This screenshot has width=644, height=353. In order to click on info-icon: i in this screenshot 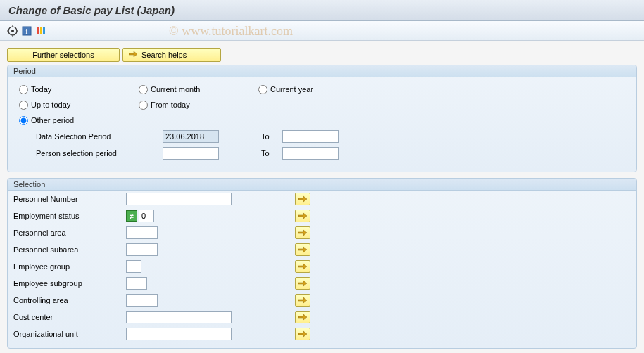, I will do `click(27, 31)`.